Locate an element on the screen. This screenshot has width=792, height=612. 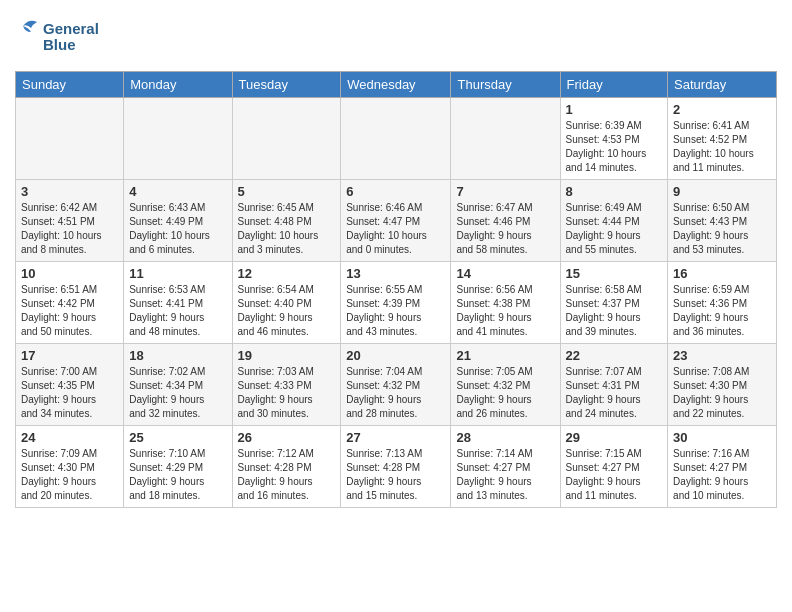
calendar-cell: 29Sunrise: 7:15 AM Sunset: 4:27 PM Dayli… is located at coordinates (614, 467).